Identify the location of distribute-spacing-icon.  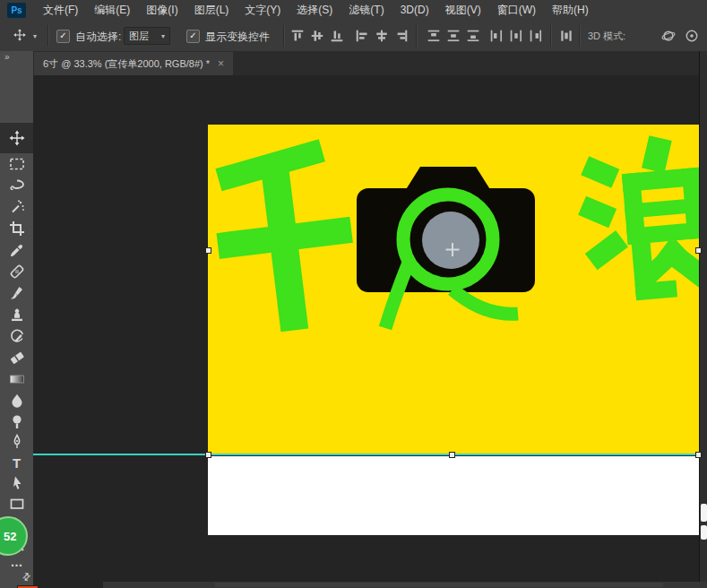
(566, 36).